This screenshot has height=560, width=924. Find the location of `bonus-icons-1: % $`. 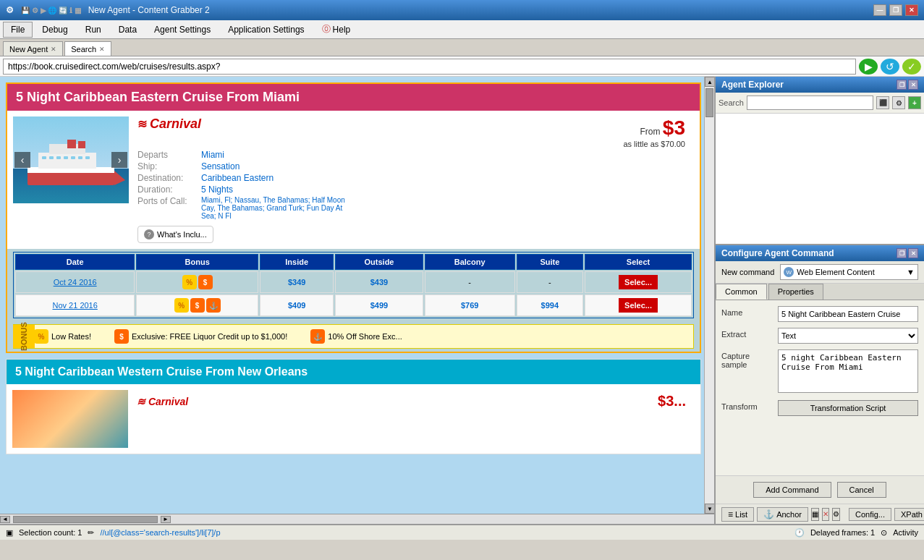

bonus-icons-1: % $ is located at coordinates (197, 282).